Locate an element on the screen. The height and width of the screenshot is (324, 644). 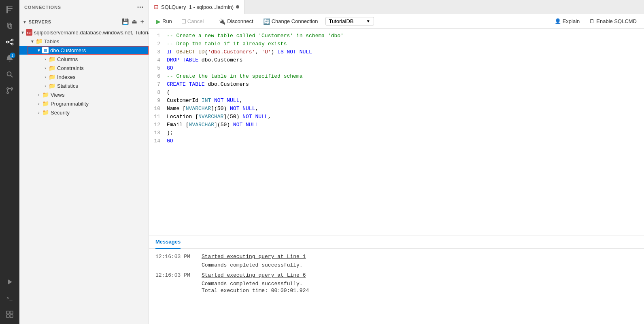
database-selected-label: TutorialDB is located at coordinates (342, 21).